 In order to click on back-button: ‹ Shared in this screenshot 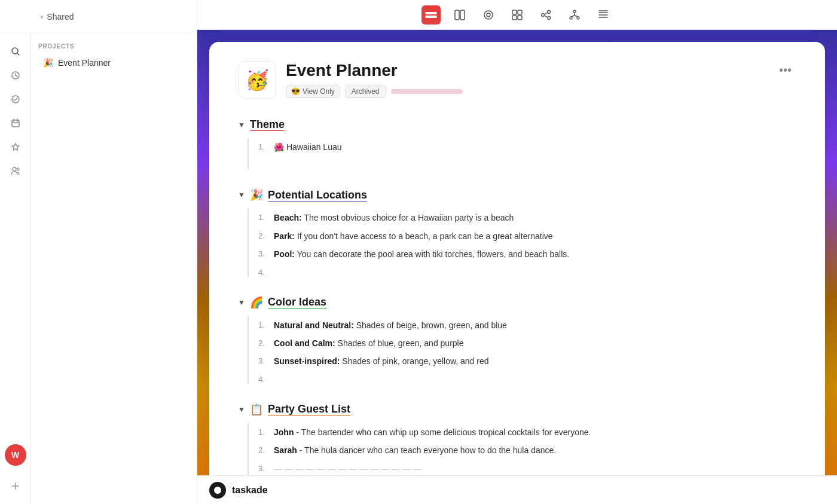, I will do `click(57, 17)`.